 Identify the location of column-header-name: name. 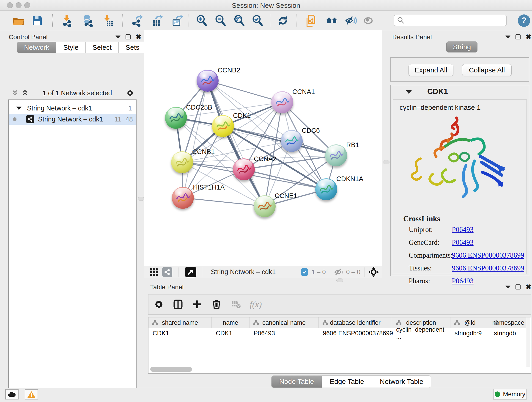
(230, 323).